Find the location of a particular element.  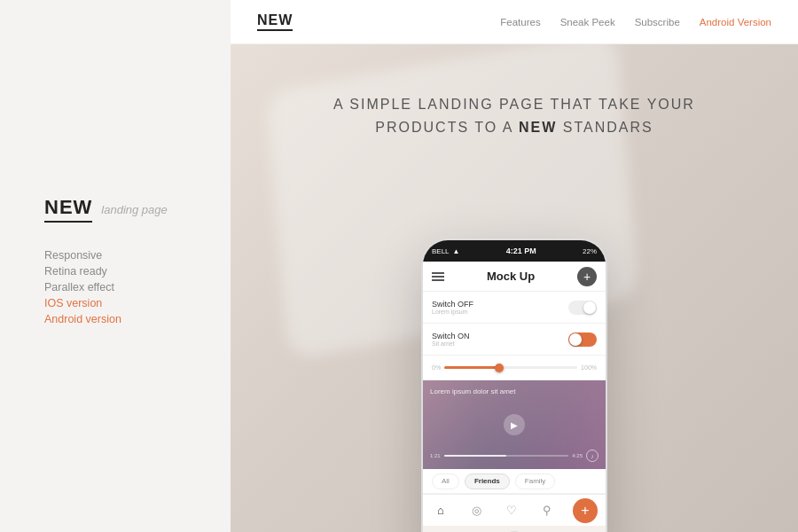

toggle-off is located at coordinates (583, 308).